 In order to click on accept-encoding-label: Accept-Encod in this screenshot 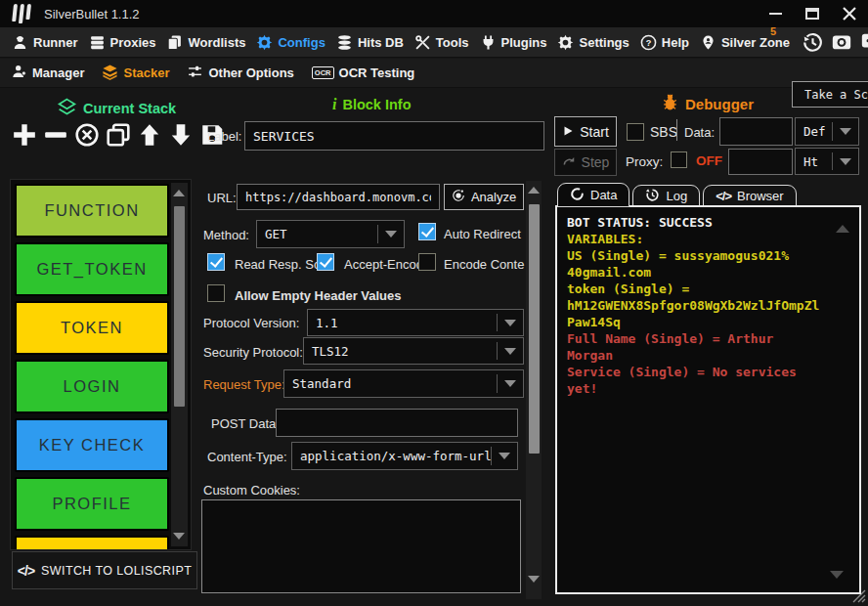, I will do `click(383, 264)`.